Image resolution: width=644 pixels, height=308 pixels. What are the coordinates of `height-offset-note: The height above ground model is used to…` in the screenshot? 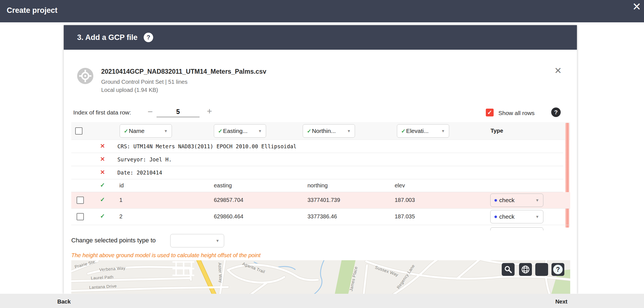 It's located at (166, 255).